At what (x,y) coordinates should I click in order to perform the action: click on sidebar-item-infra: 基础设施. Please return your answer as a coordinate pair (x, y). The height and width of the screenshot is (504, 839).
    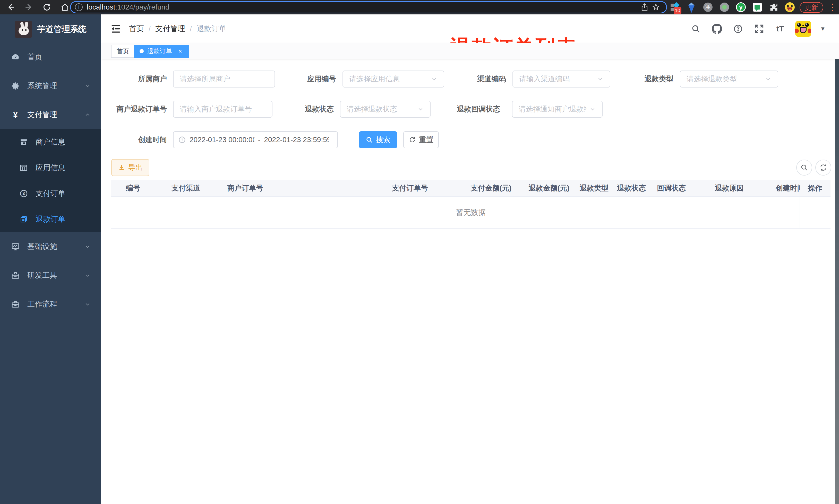
    Looking at the image, I should click on (51, 247).